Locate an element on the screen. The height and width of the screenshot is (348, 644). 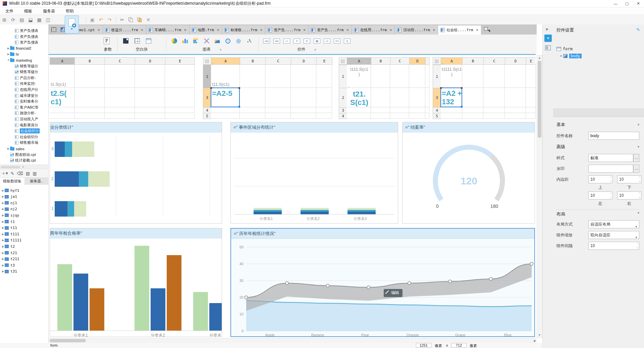
preview-button: ▾ is located at coordinates (72, 24).